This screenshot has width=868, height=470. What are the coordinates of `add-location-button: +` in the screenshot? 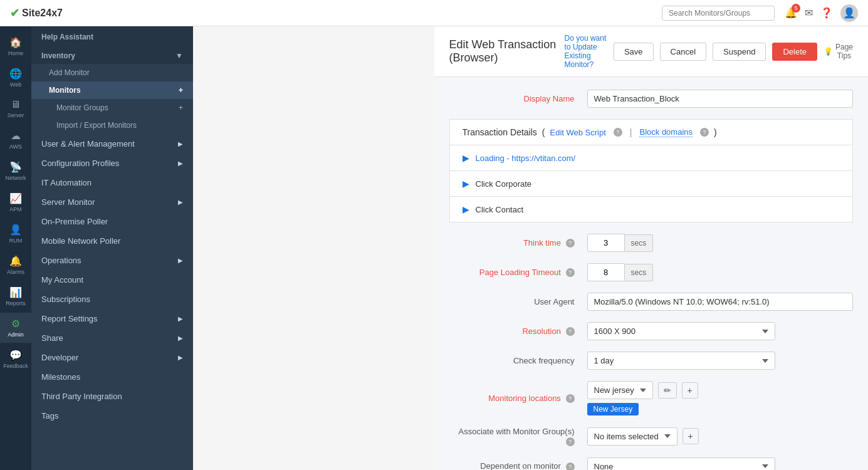 It's located at (690, 390).